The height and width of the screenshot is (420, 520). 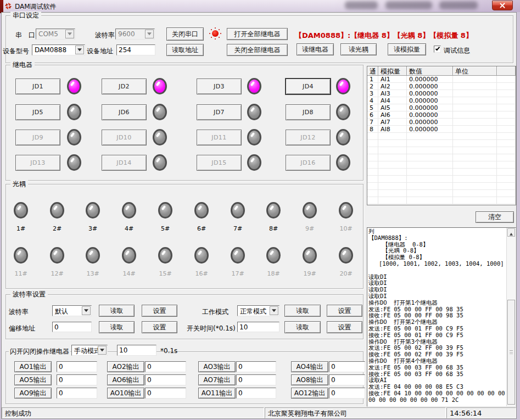 I want to click on baud-rate-select: 9600, so click(x=135, y=34).